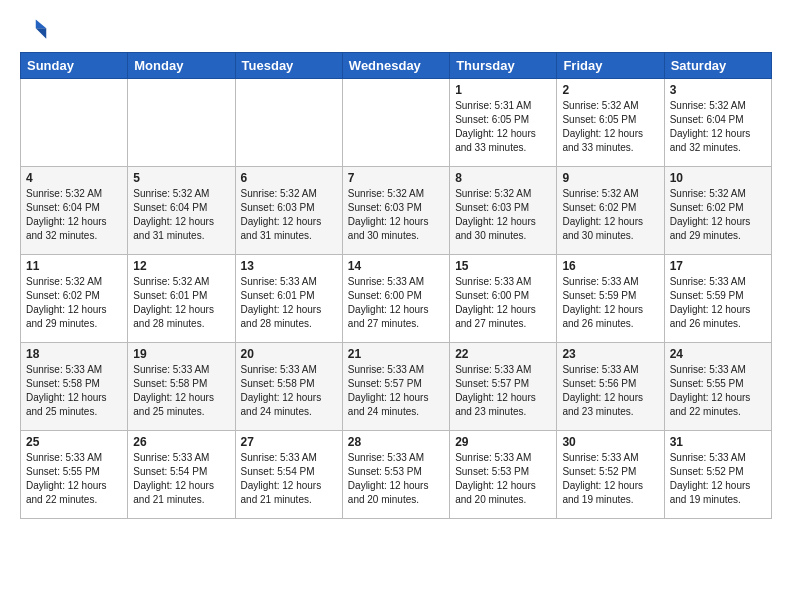 The height and width of the screenshot is (612, 792). What do you see at coordinates (718, 299) in the screenshot?
I see `calendar-cell: 17Sunrise: 5:33 AMSunset: 5:59 PMDayligh…` at bounding box center [718, 299].